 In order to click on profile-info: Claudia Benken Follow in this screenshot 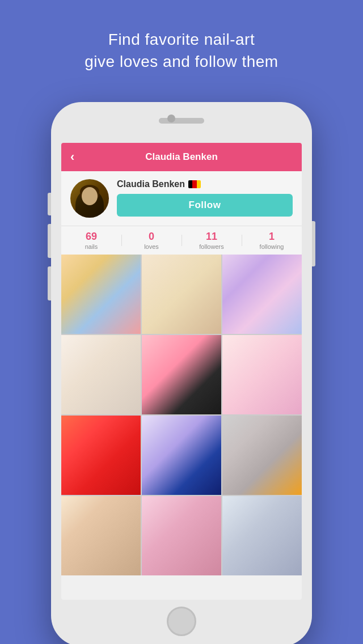, I will do `click(205, 198)`.